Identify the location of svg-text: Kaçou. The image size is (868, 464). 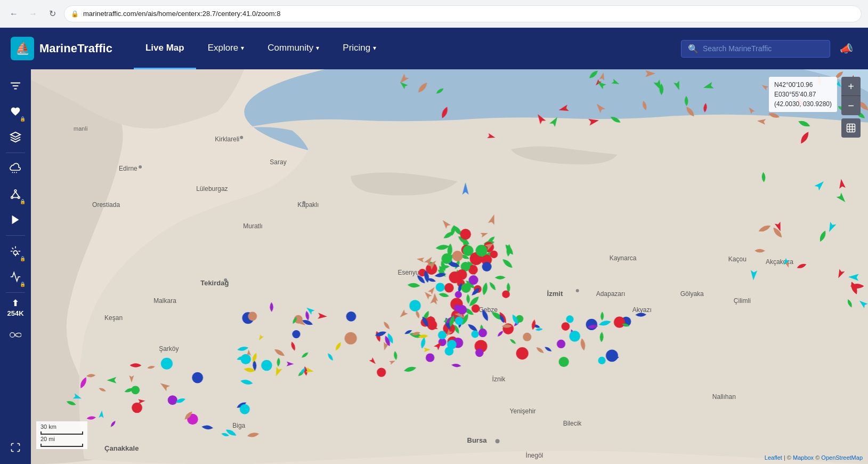
(737, 259).